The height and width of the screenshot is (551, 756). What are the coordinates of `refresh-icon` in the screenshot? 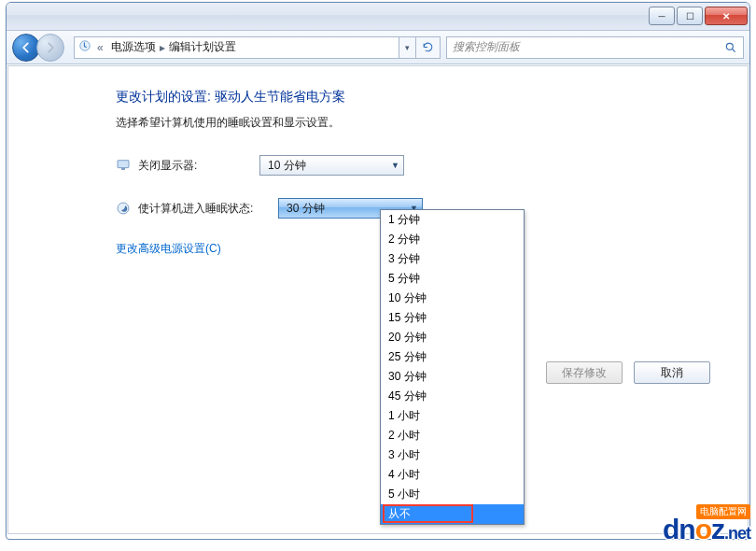 It's located at (427, 47).